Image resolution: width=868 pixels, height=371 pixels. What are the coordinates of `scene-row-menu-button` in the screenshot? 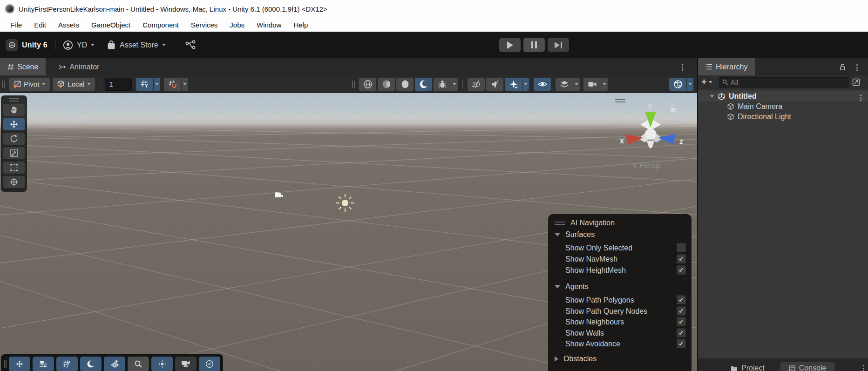 It's located at (861, 98).